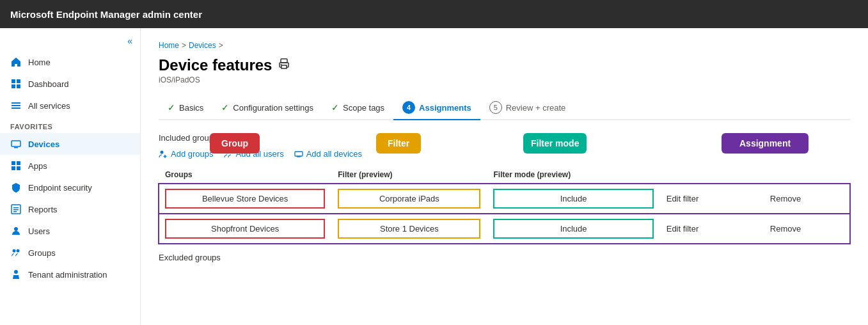 Image resolution: width=868 pixels, height=325 pixels. What do you see at coordinates (504, 65) in the screenshot?
I see `page-title-row: Device features` at bounding box center [504, 65].